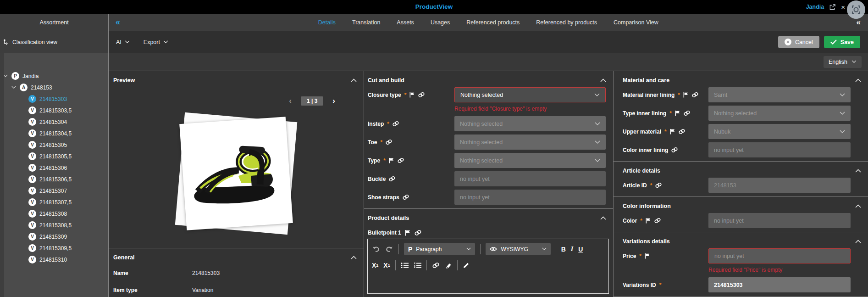  I want to click on tree-item-label: 214815303, so click(53, 99).